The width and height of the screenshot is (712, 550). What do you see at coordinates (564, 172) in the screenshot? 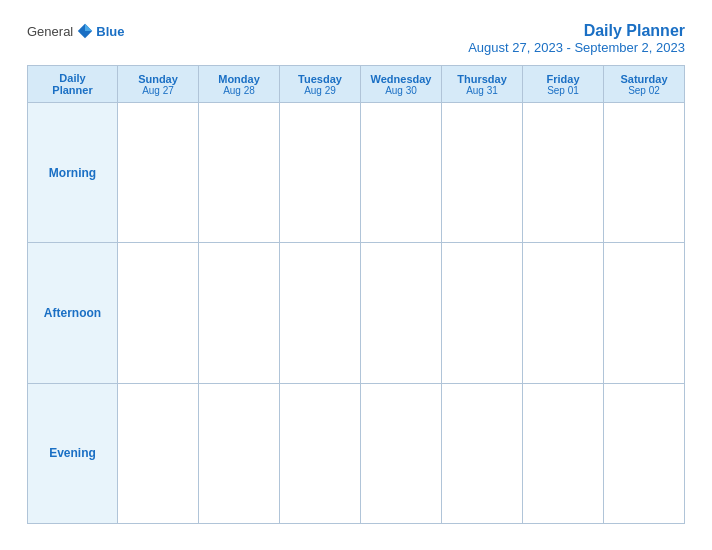
I see `morning-friday` at bounding box center [564, 172].